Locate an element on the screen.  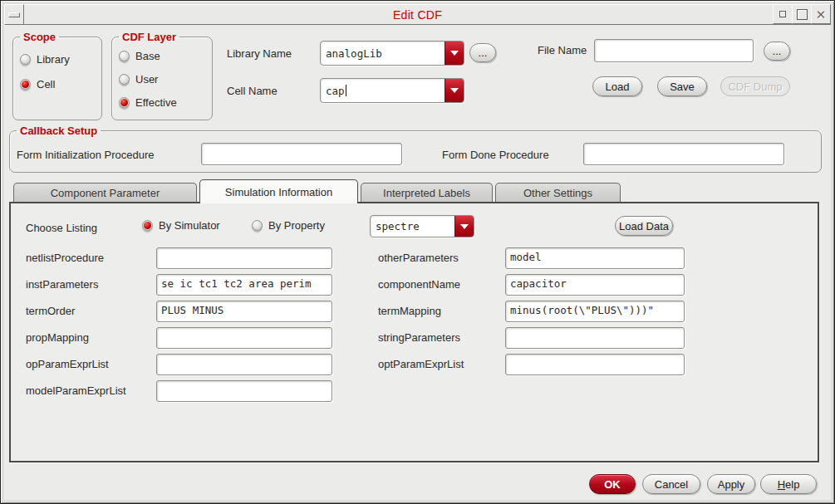
optParamExprList-input is located at coordinates (595, 365).